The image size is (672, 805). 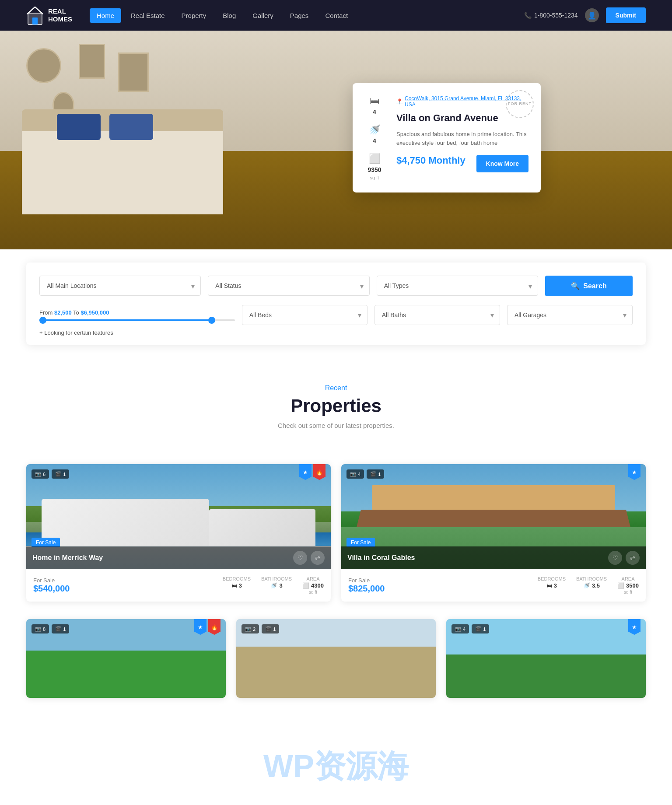 What do you see at coordinates (120, 286) in the screenshot?
I see `locations-select: All Main Locations` at bounding box center [120, 286].